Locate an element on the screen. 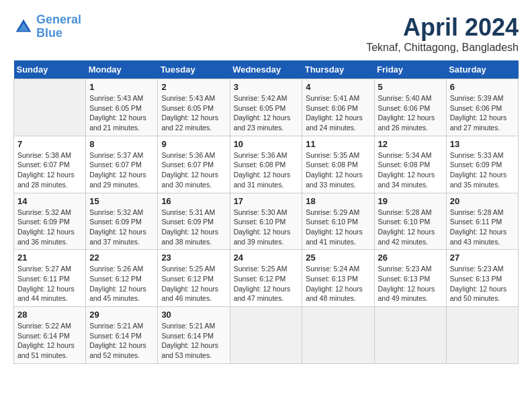 The height and width of the screenshot is (411, 532). day-number: 23 is located at coordinates (193, 258).